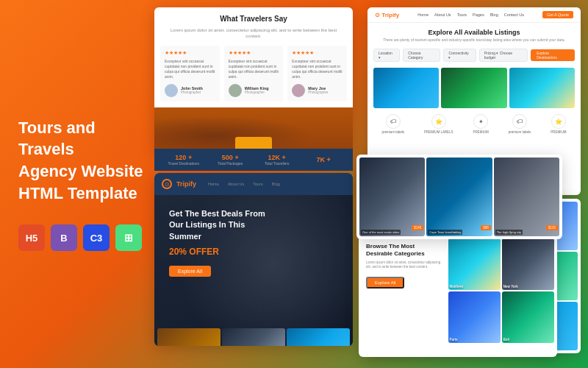 Image resolution: width=588 pixels, height=368 pixels. What do you see at coordinates (254, 81) in the screenshot?
I see `testimonials-screenshot: What Travelers Say Lorem ipsum dolor sit…` at bounding box center [254, 81].